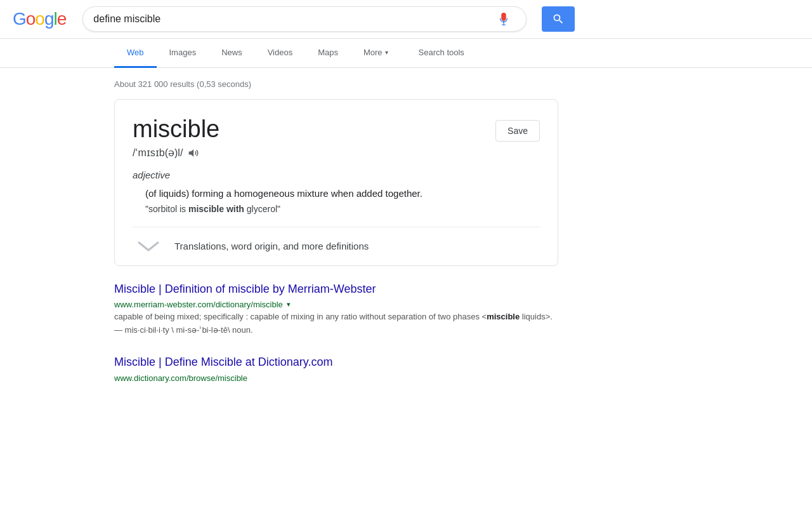 This screenshot has width=812, height=508. I want to click on result-snippet-1: capable of being mixed; specifically, so click(336, 324).